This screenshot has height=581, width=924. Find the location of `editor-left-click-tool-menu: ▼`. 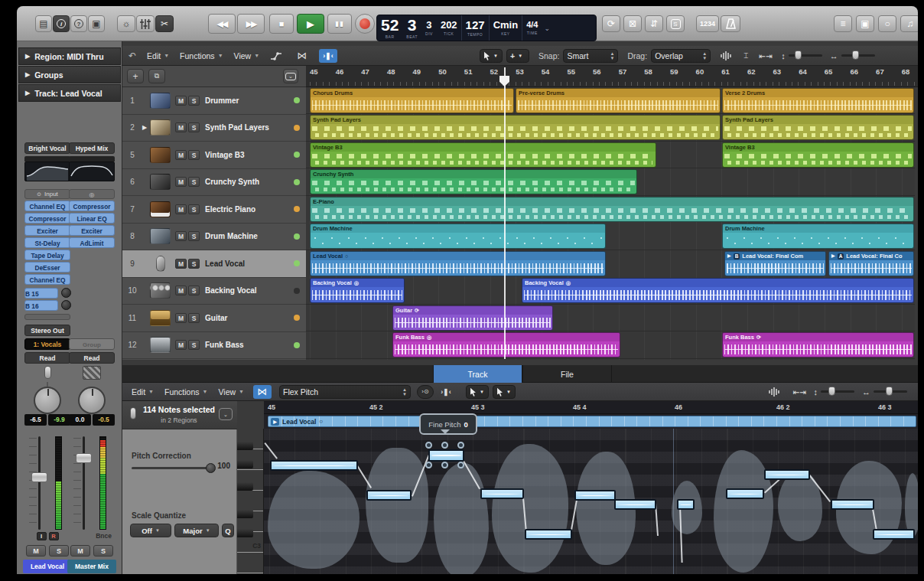

editor-left-click-tool-menu: ▼ is located at coordinates (477, 392).